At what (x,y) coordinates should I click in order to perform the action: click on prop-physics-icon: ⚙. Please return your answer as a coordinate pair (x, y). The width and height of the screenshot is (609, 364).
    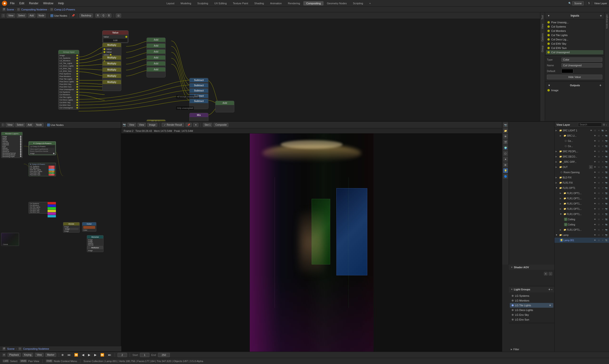
    Looking at the image, I should click on (505, 165).